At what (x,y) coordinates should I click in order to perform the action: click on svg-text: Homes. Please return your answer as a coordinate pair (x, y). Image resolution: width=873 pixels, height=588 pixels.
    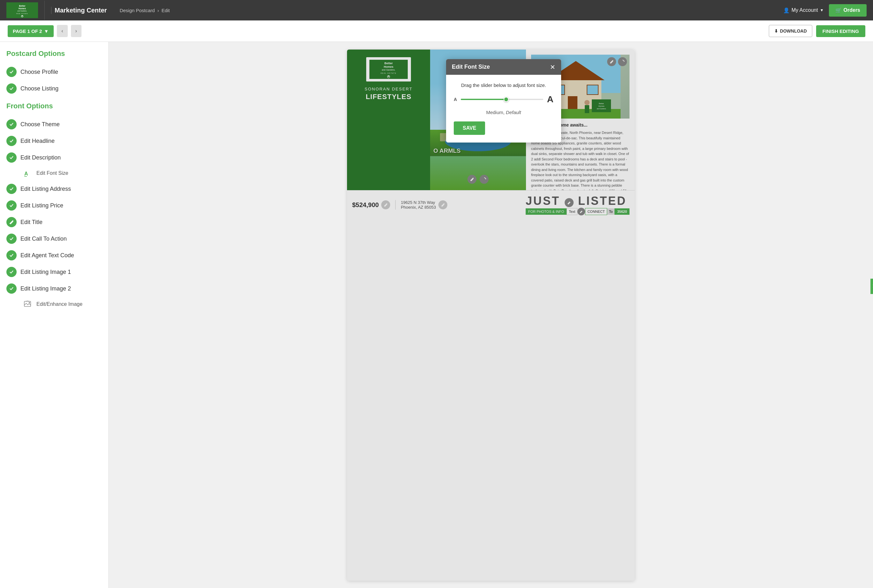
    Looking at the image, I should click on (22, 9).